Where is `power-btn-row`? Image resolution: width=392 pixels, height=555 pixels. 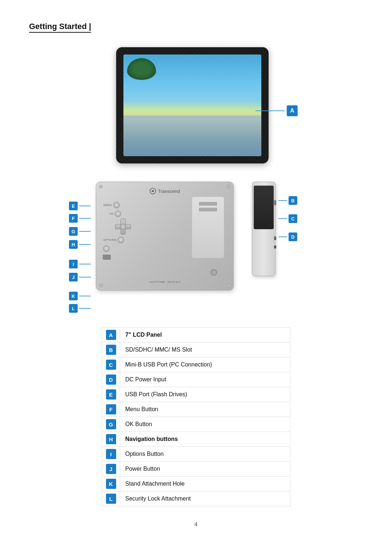 power-btn-row is located at coordinates (117, 248).